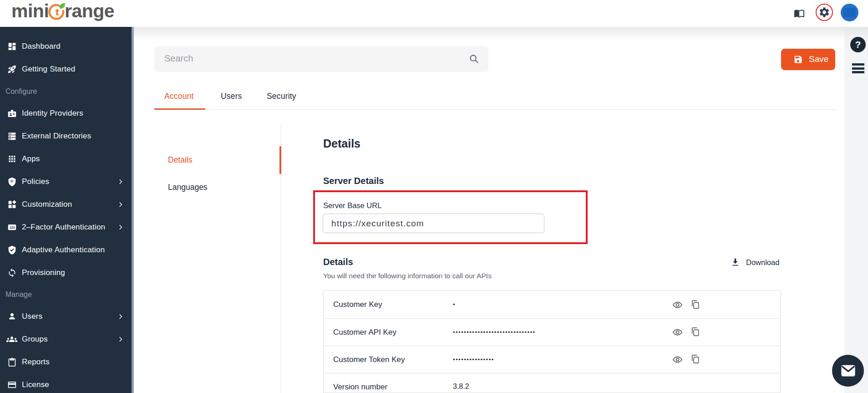 The width and height of the screenshot is (868, 393). Describe the element at coordinates (30, 11) in the screenshot. I see `svg-text: mini` at that location.